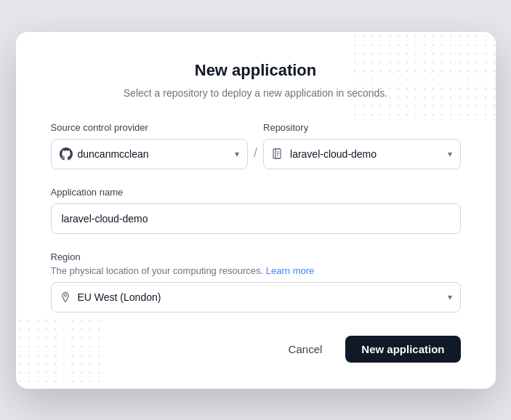 The width and height of the screenshot is (511, 420). Describe the element at coordinates (256, 211) in the screenshot. I see `app-name-group: Application name` at that location.